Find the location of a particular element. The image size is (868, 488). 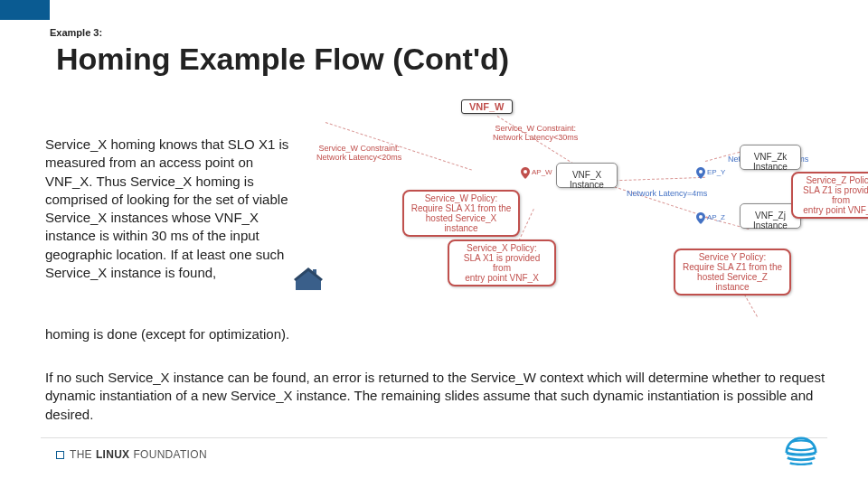

home-icon is located at coordinates (308, 279).